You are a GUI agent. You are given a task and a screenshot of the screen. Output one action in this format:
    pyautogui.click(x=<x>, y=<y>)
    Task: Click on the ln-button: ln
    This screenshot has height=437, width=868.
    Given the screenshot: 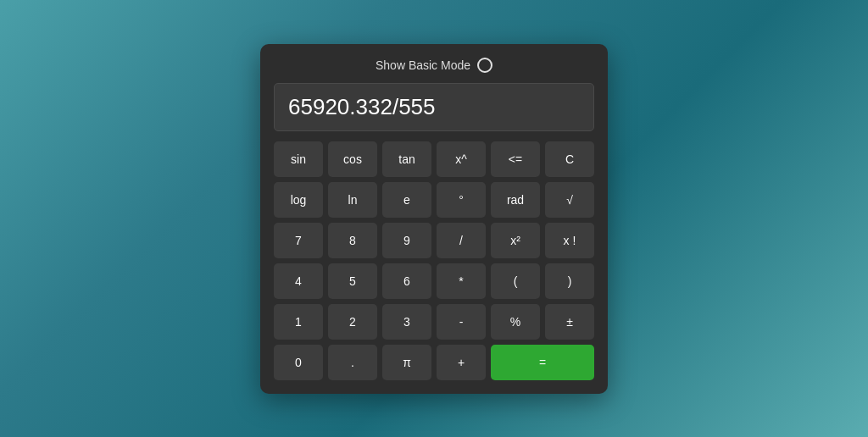 What is the action you would take?
    pyautogui.click(x=353, y=200)
    